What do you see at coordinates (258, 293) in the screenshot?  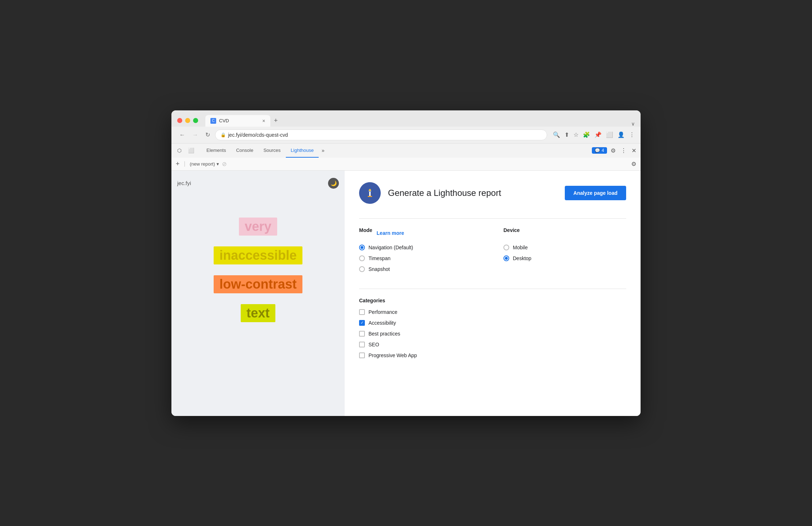 I see `website-panel: jec.fyi 🌙 very inaccessible low-contrast…` at bounding box center [258, 293].